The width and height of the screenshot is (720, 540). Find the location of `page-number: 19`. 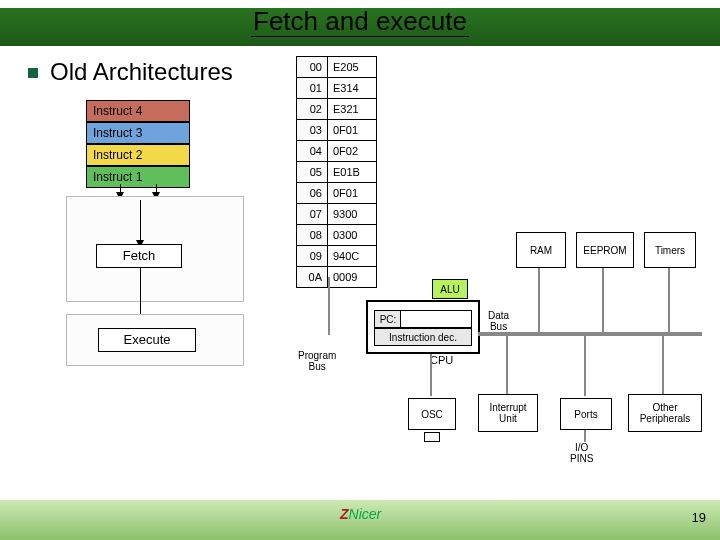

page-number: 19 is located at coordinates (699, 518).